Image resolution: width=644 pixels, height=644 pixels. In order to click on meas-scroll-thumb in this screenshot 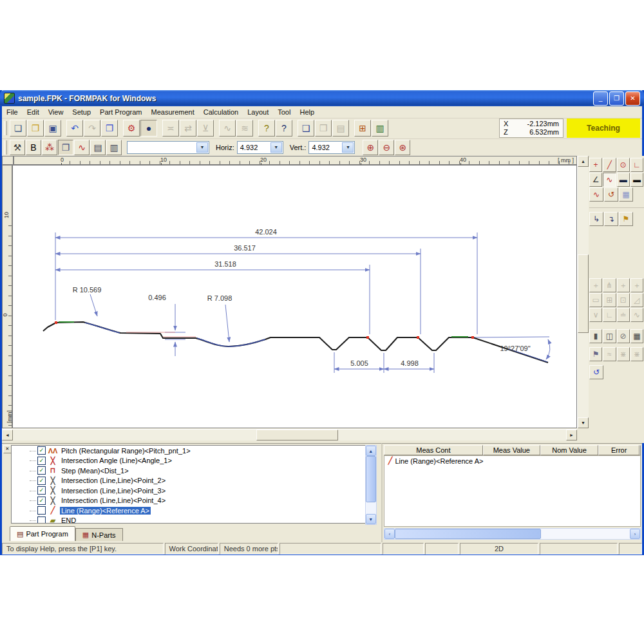, I will do `click(468, 534)`.